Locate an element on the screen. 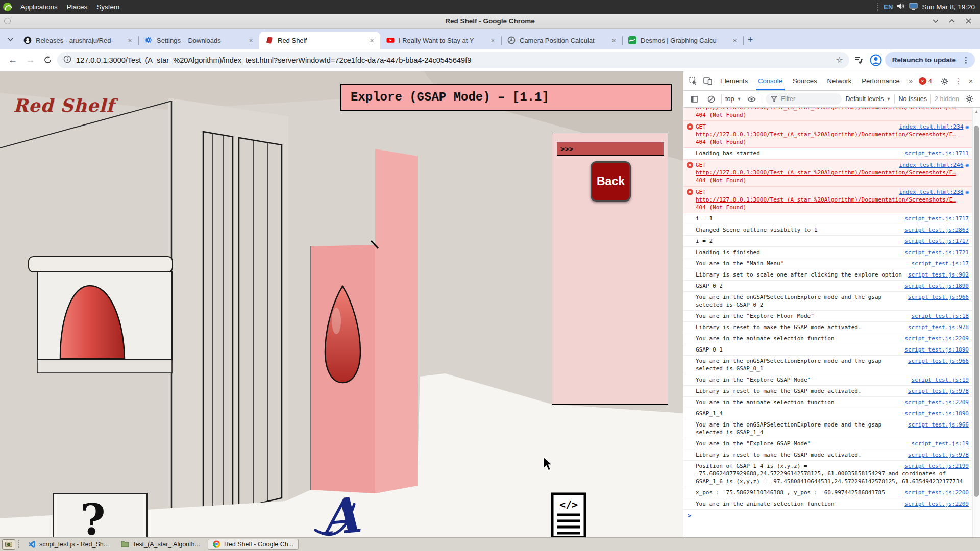 The width and height of the screenshot is (980, 551). source-link: script_test.js:902 is located at coordinates (938, 274).